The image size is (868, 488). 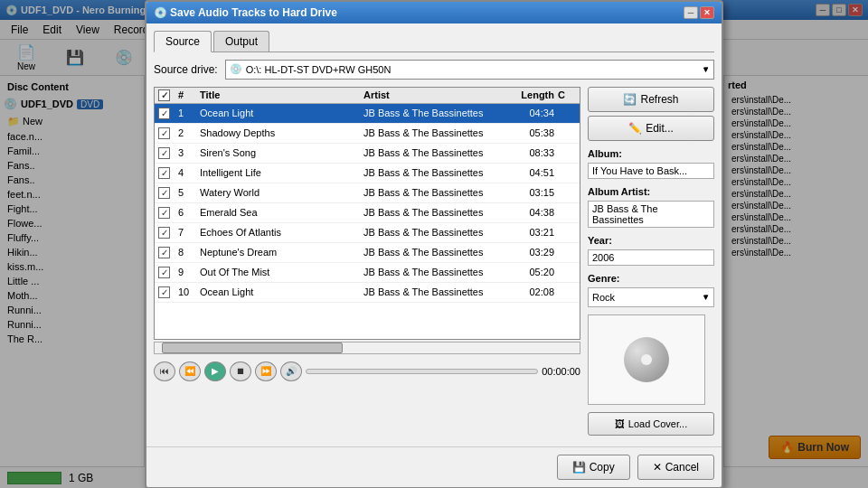 What do you see at coordinates (241, 42) in the screenshot?
I see `tab-output: Output` at bounding box center [241, 42].